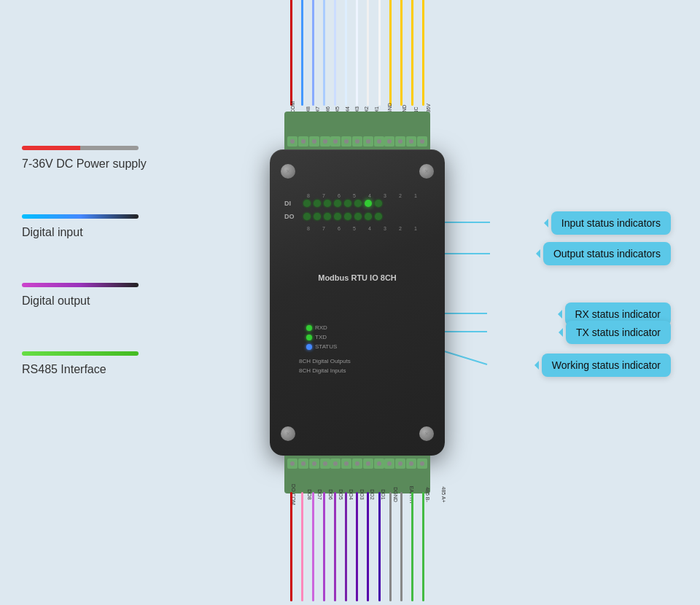 The image size is (700, 605). I want to click on legend: 7-36V DC Power supply Digital input Digi…, so click(85, 261).